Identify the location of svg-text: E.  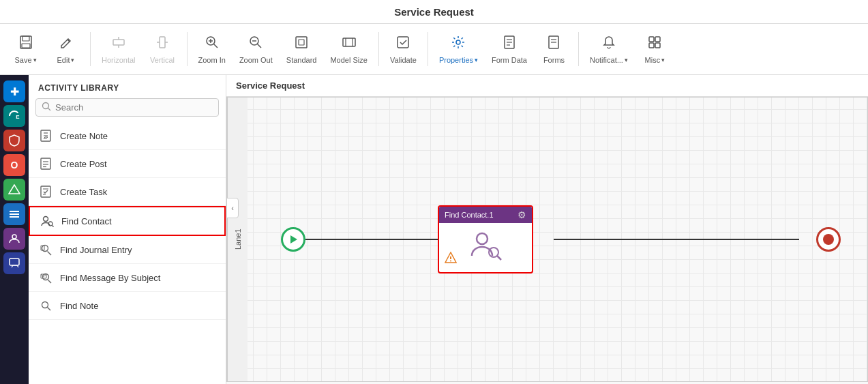
(18, 117).